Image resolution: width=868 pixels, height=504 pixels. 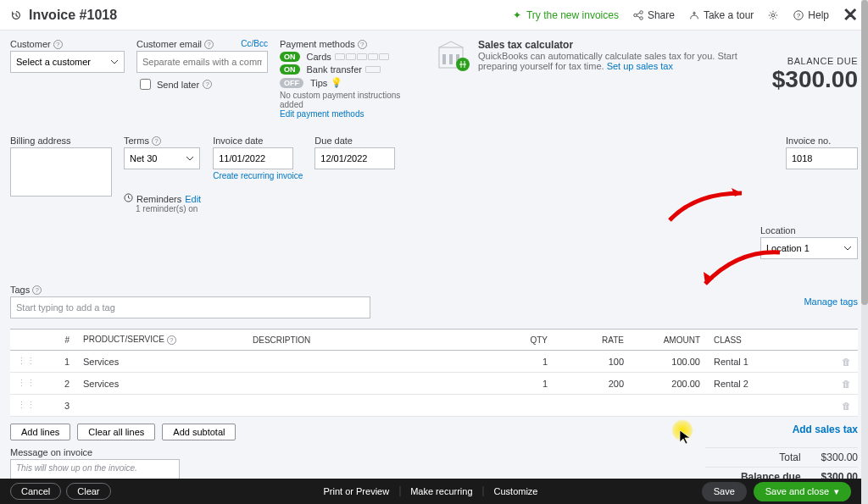 What do you see at coordinates (593, 406) in the screenshot?
I see `rate-cell` at bounding box center [593, 406].